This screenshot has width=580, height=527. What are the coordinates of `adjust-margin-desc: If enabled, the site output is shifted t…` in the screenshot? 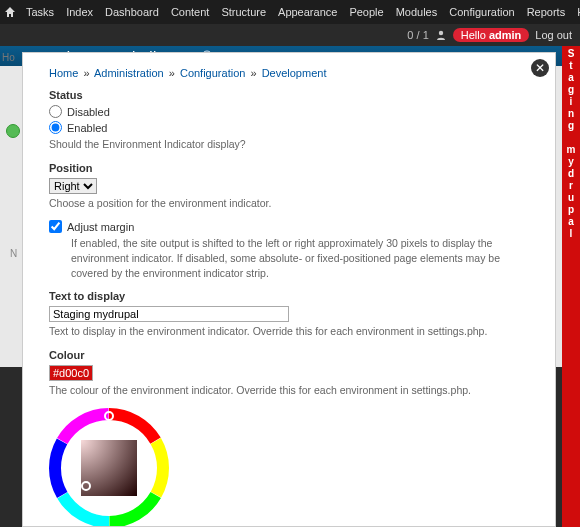 It's located at (304, 258).